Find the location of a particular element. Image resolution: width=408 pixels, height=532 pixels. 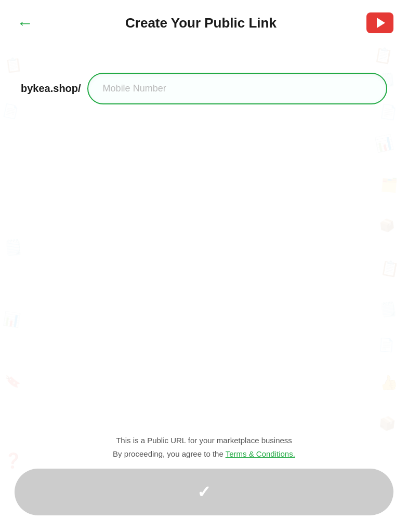

back-button: ← is located at coordinates (25, 23).